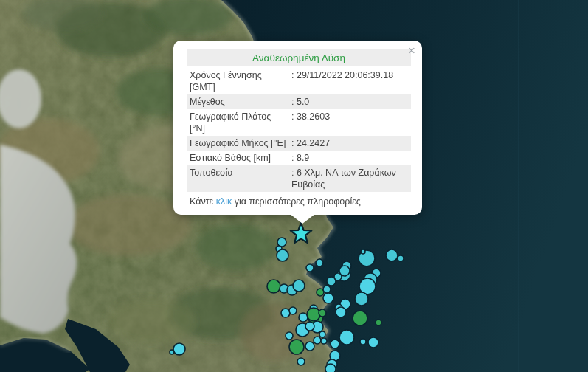 The height and width of the screenshot is (372, 588). Describe the element at coordinates (299, 158) in the screenshot. I see `popup-row: Εστιακό Βάθος [km]: 8.9` at that location.